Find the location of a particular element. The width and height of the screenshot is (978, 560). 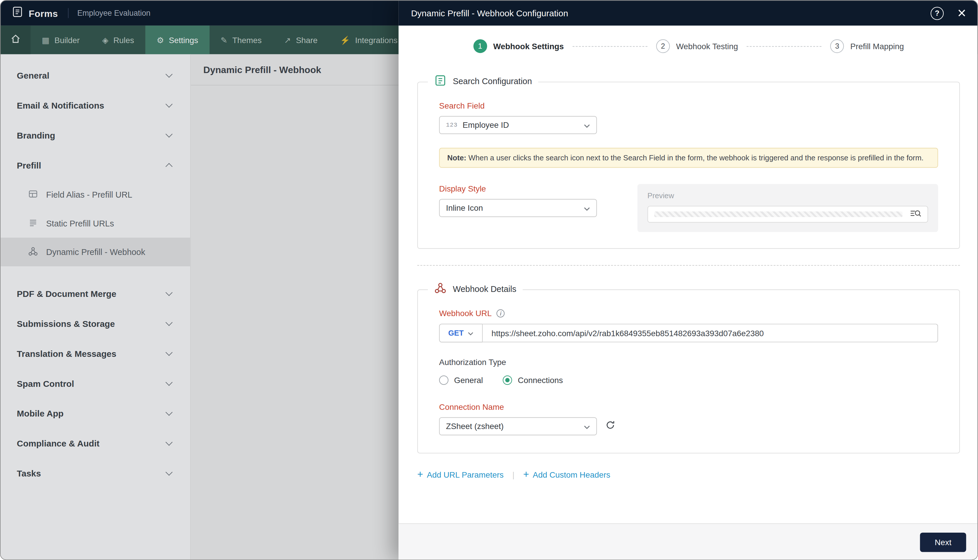

modal-header-icons: ? × is located at coordinates (948, 13).